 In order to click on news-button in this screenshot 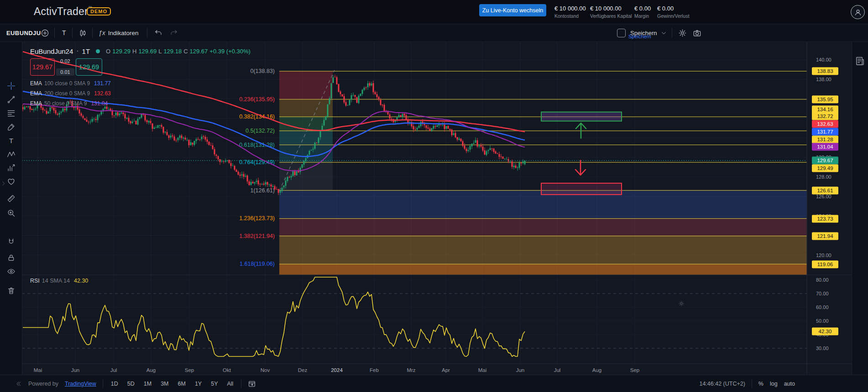, I will do `click(860, 61)`.